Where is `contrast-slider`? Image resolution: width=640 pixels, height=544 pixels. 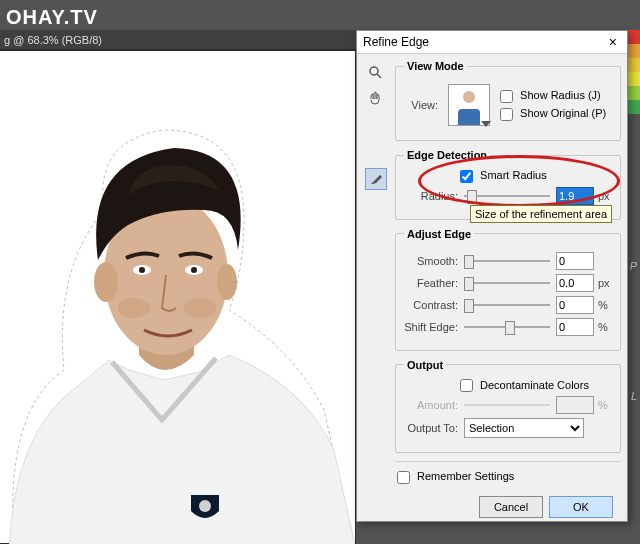 contrast-slider is located at coordinates (507, 305).